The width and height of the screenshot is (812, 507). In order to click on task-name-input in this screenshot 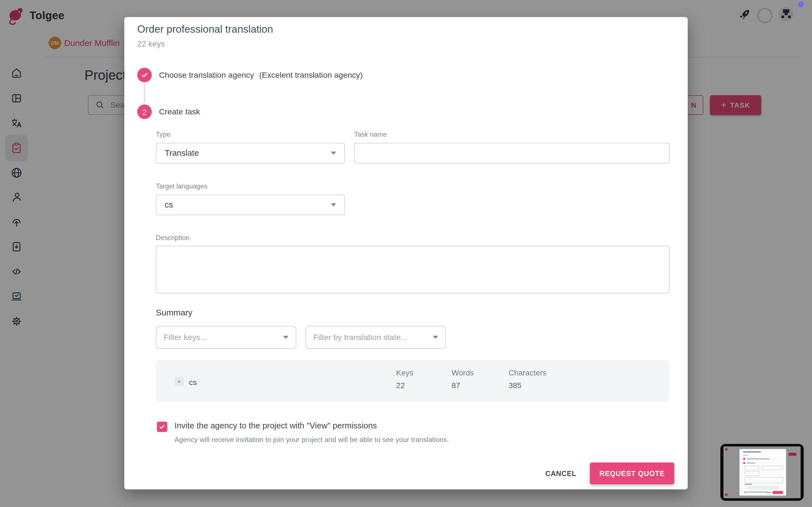, I will do `click(512, 153)`.